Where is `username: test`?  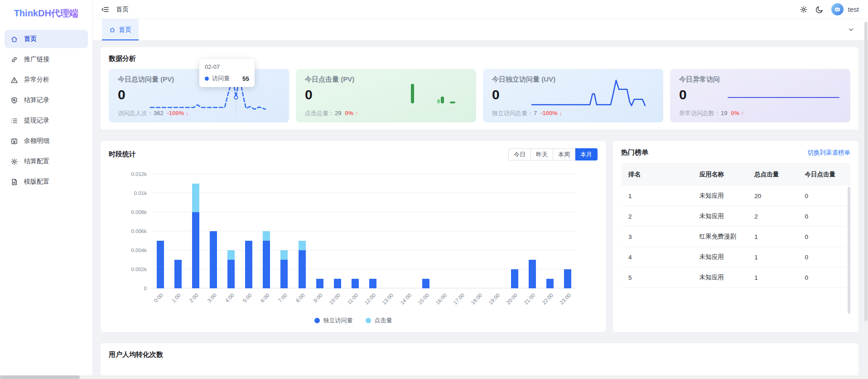 username: test is located at coordinates (854, 9).